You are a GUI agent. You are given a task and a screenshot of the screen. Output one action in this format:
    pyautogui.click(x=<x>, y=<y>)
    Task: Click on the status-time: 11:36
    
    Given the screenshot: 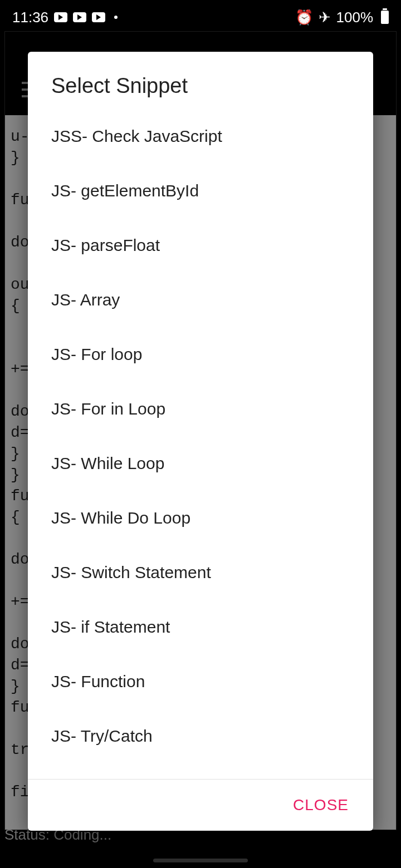 What is the action you would take?
    pyautogui.click(x=30, y=18)
    